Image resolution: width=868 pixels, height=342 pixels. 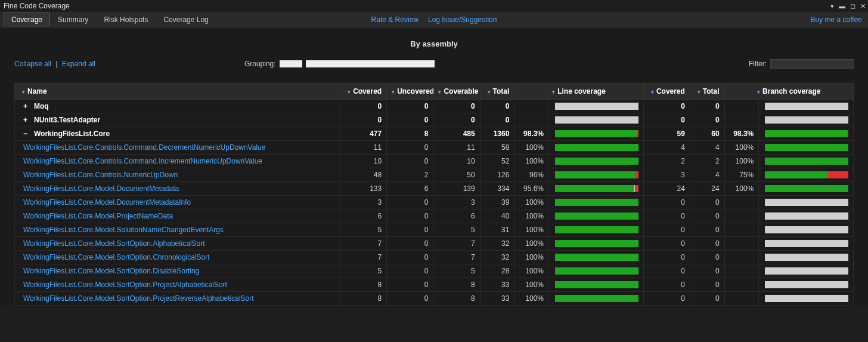 I want to click on grouping-slider-range, so click(x=370, y=64).